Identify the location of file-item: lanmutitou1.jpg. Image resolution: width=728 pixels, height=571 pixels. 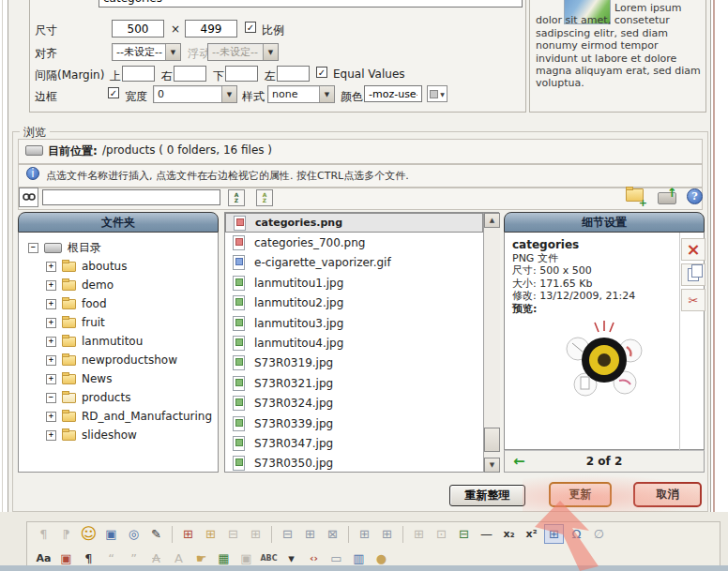
(355, 283).